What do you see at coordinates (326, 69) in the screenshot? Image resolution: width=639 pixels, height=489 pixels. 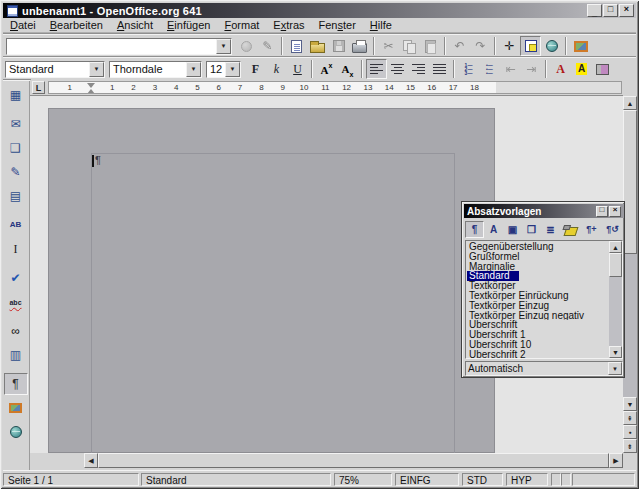 I see `superscript-button: Ax` at bounding box center [326, 69].